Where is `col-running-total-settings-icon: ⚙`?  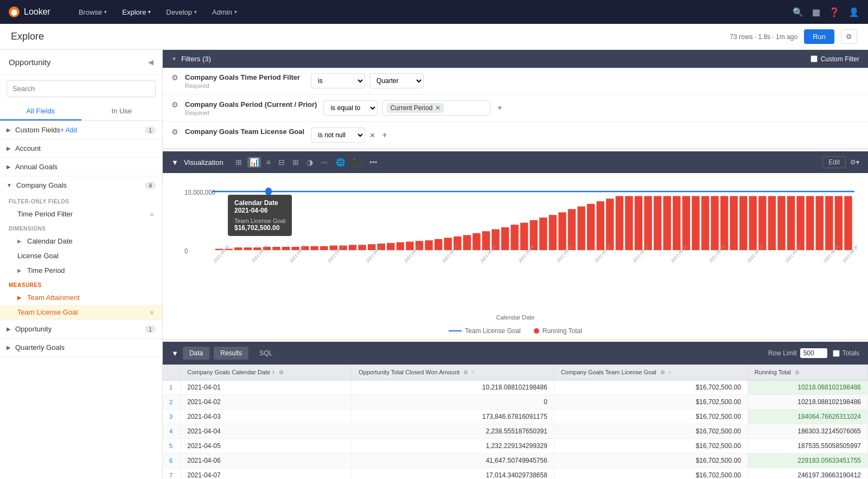
col-running-total-settings-icon: ⚙ is located at coordinates (797, 372).